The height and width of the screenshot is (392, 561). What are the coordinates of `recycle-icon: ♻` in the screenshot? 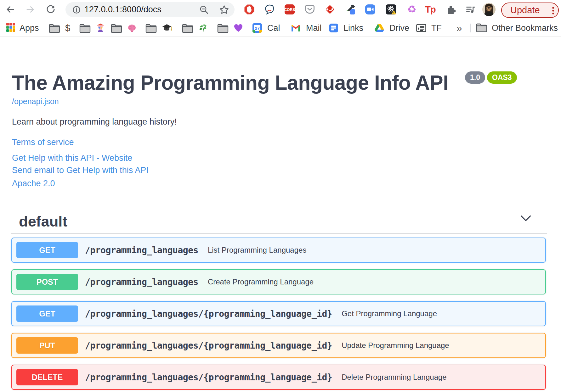 It's located at (412, 9).